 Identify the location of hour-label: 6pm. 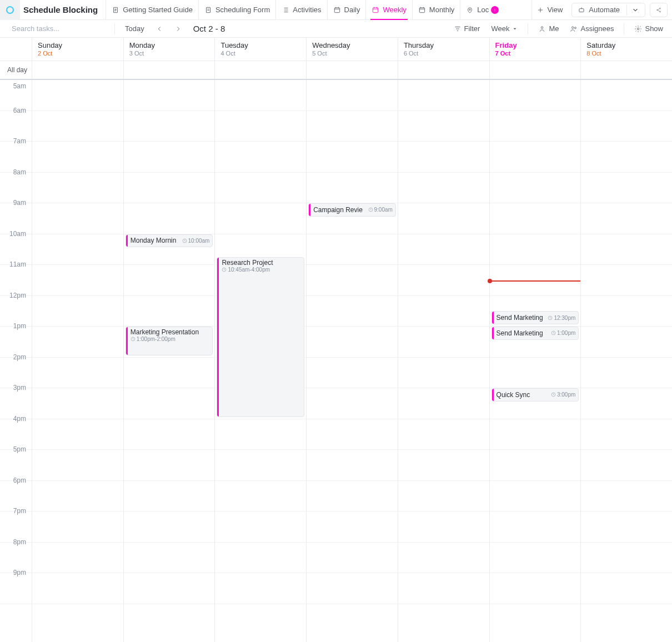
(16, 492).